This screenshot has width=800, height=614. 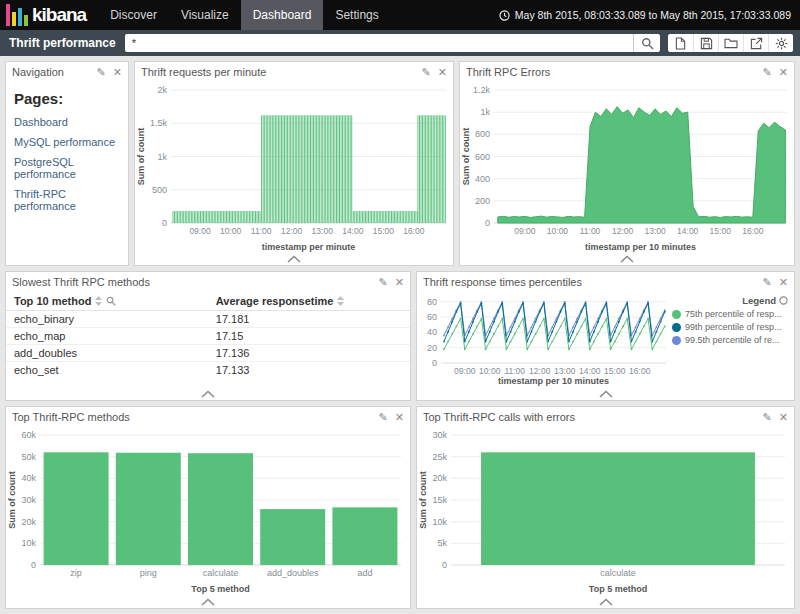 I want to click on slowest-methods-table: Top 10 method Average responsetime, so click(x=208, y=335).